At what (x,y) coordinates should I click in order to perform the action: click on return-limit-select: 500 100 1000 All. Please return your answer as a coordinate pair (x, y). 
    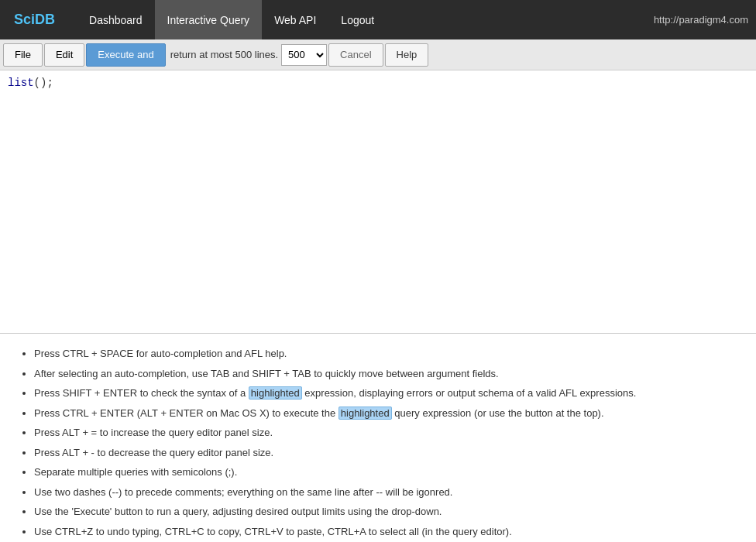
    Looking at the image, I should click on (304, 55).